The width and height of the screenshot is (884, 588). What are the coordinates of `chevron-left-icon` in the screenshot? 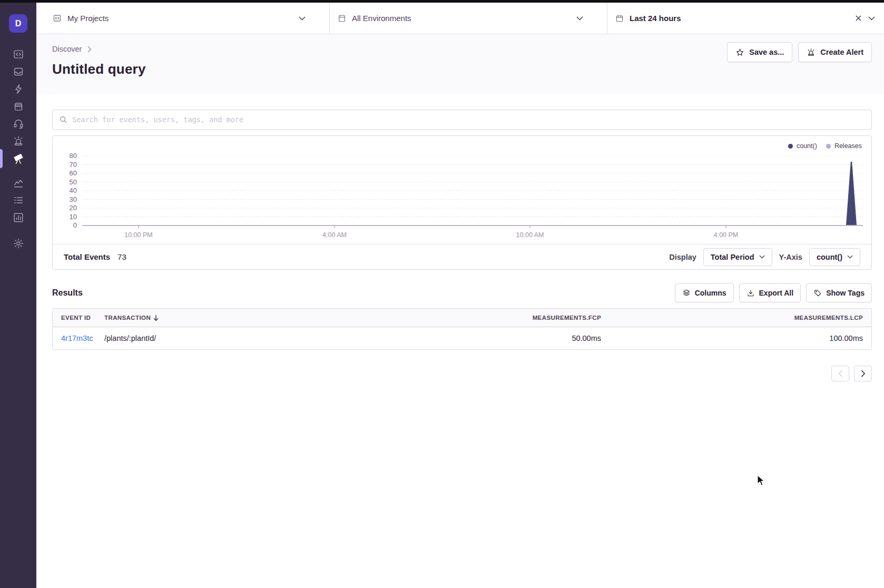 It's located at (841, 374).